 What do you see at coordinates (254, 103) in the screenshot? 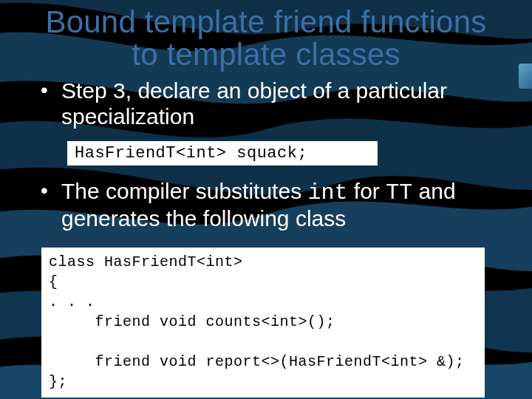
I see `bullet-1-text: Step 3, declare an object of a particula…` at bounding box center [254, 103].